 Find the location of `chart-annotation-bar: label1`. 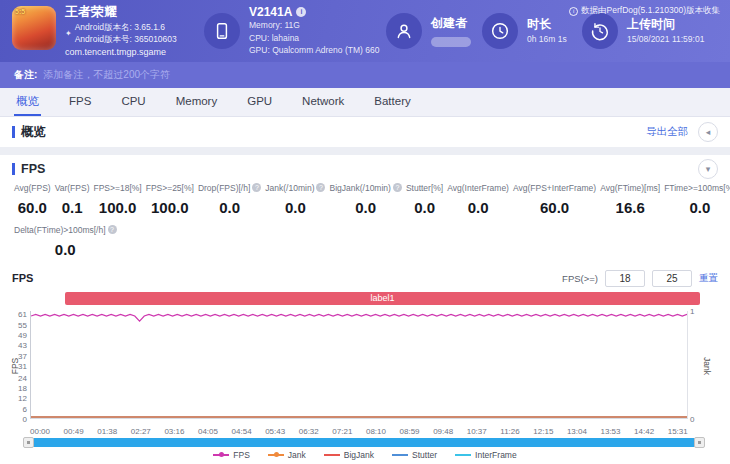

chart-annotation-bar: label1 is located at coordinates (382, 298).